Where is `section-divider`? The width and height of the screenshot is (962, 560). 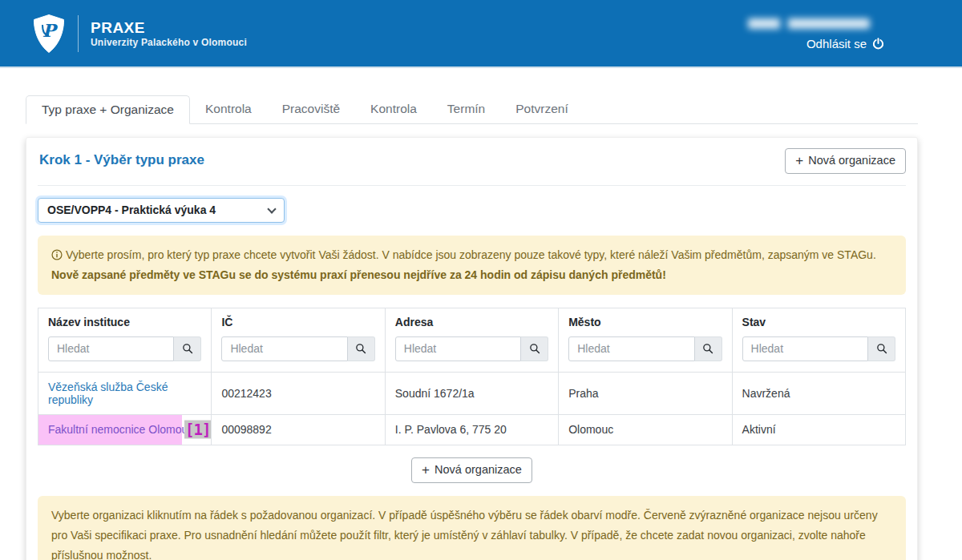
section-divider is located at coordinates (471, 186).